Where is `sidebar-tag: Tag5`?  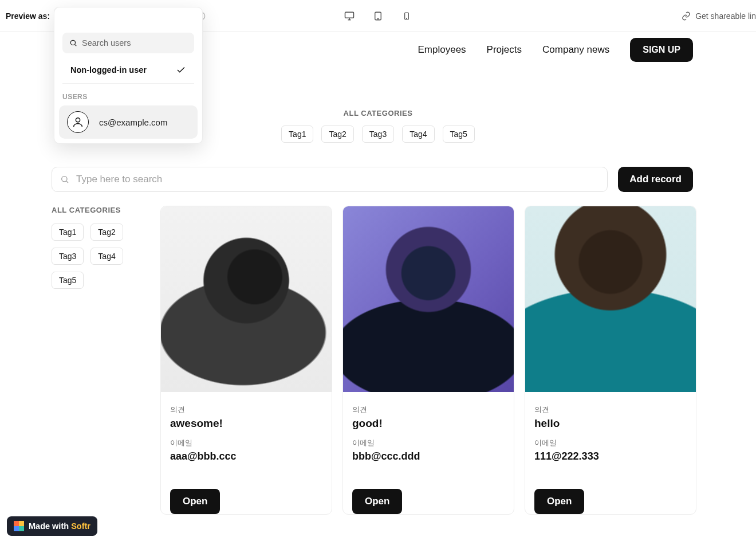
sidebar-tag: Tag5 is located at coordinates (68, 280).